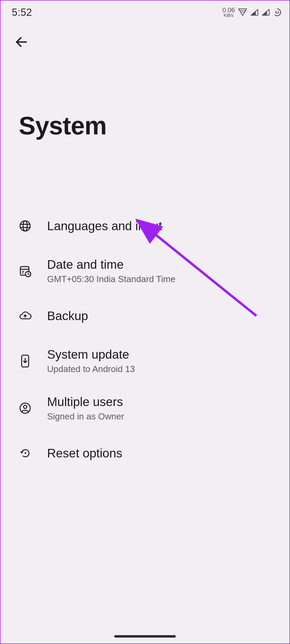  Describe the element at coordinates (228, 10) in the screenshot. I see `network-speed-value: 0.06` at that location.